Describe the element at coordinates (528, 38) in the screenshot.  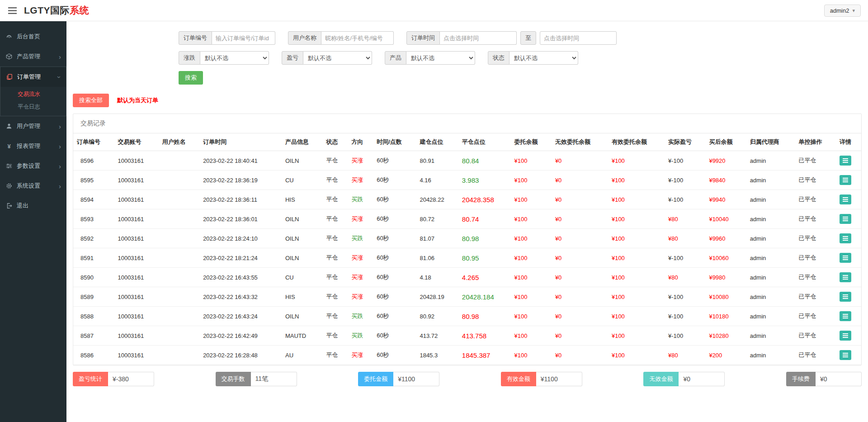
I see `time-to-label: 至` at that location.